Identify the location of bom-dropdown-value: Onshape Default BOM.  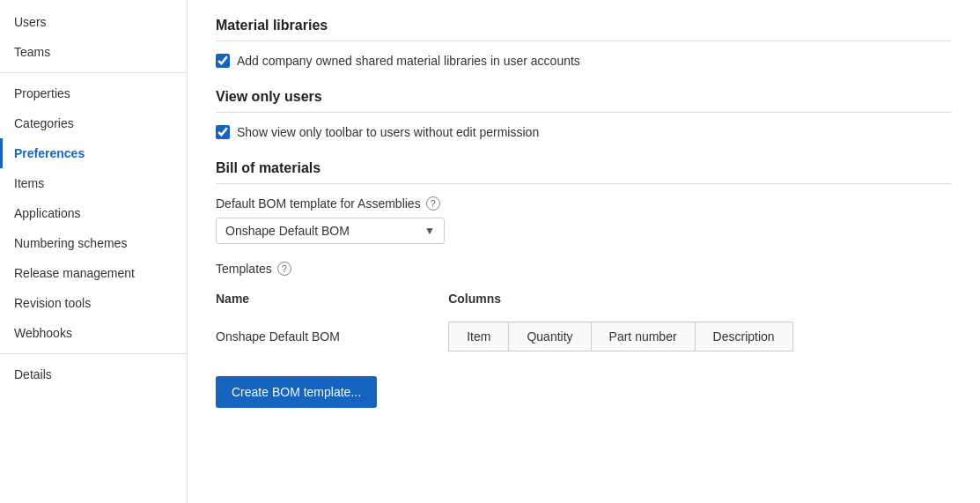
(287, 231).